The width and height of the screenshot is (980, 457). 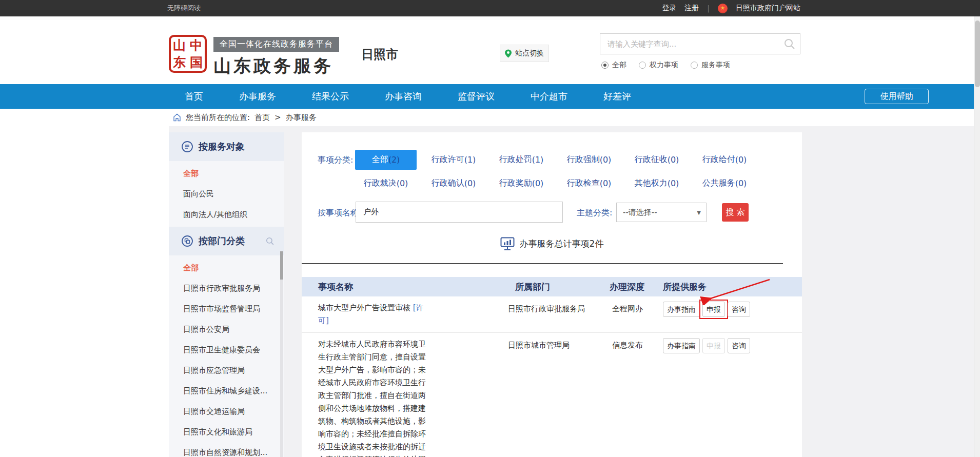 What do you see at coordinates (724, 160) in the screenshot?
I see `category-tab: 行政给付(0)` at bounding box center [724, 160].